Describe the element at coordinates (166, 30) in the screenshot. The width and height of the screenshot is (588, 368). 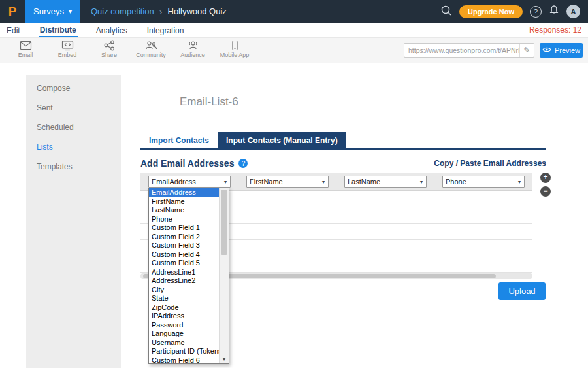
I see `nav-item-integration: Integration` at that location.